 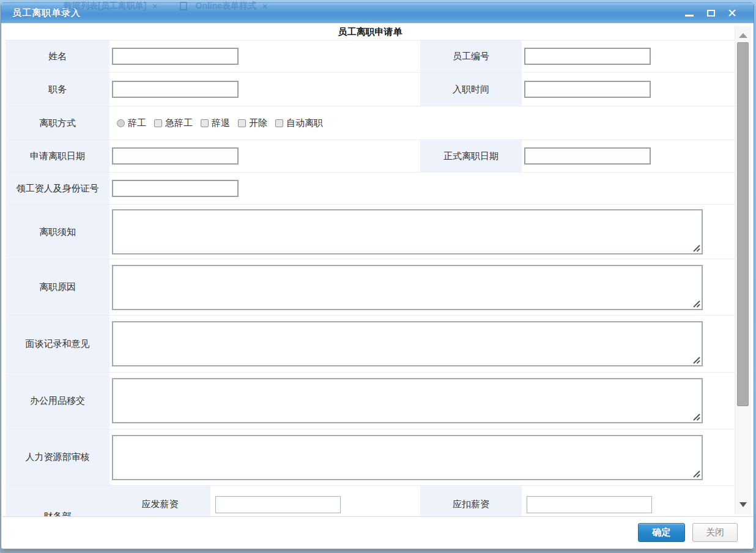 I want to click on leave-option-auto-leave: 自动离职, so click(x=299, y=124).